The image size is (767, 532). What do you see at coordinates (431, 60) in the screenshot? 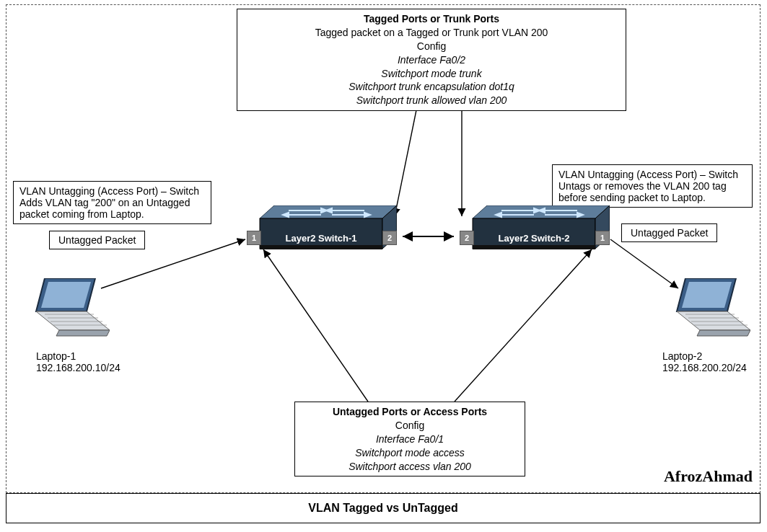
I see `tagged-ports-config-box: Tagged Ports or Trunk Ports Tagged packe…` at bounding box center [431, 60].